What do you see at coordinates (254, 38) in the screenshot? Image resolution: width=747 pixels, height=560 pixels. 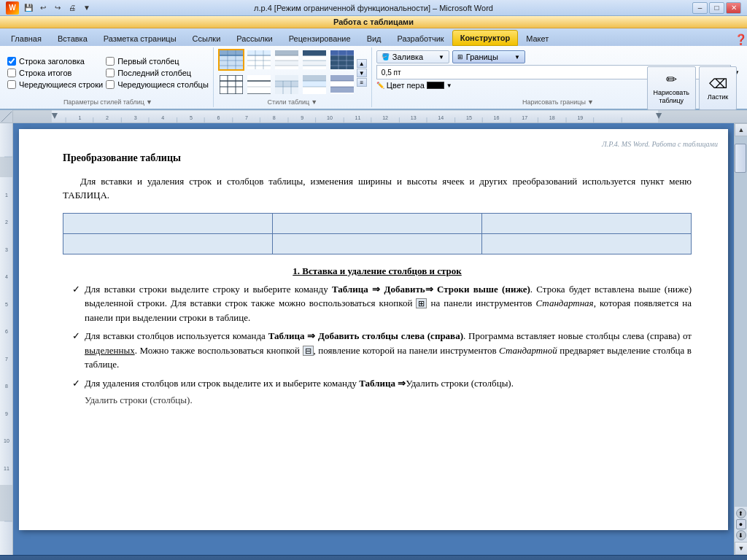 I see `tab-mailings: Рассылки` at bounding box center [254, 38].